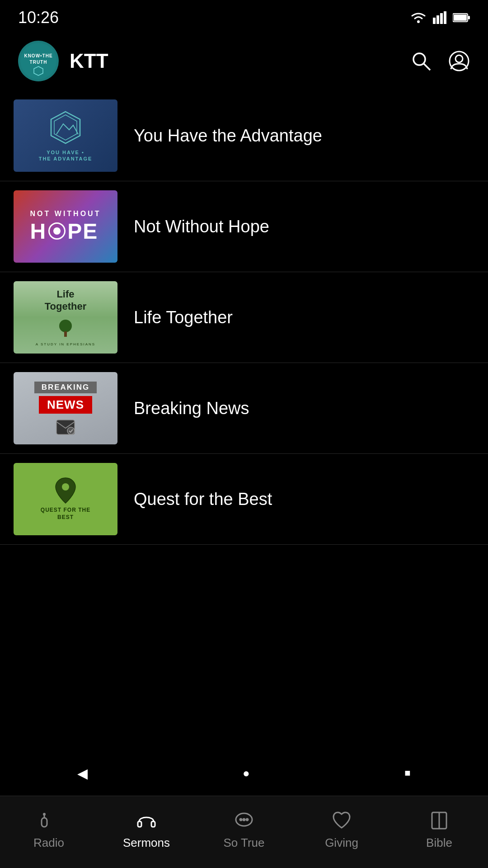 The width and height of the screenshot is (488, 868). Describe the element at coordinates (459, 61) in the screenshot. I see `profile-icon` at that location.